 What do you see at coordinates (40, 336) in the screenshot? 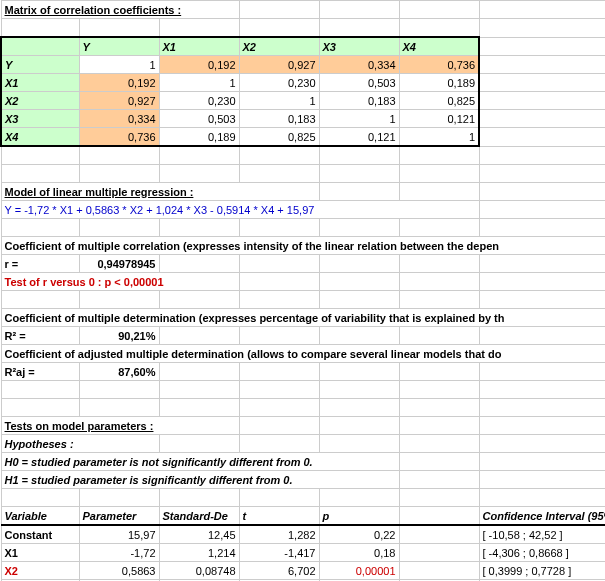
I see `r2-label: R² =` at bounding box center [40, 336].